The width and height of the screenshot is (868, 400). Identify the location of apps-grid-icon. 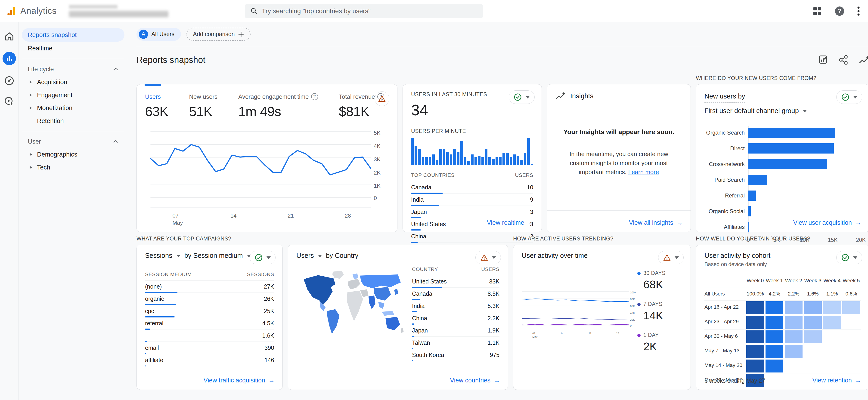
(817, 11).